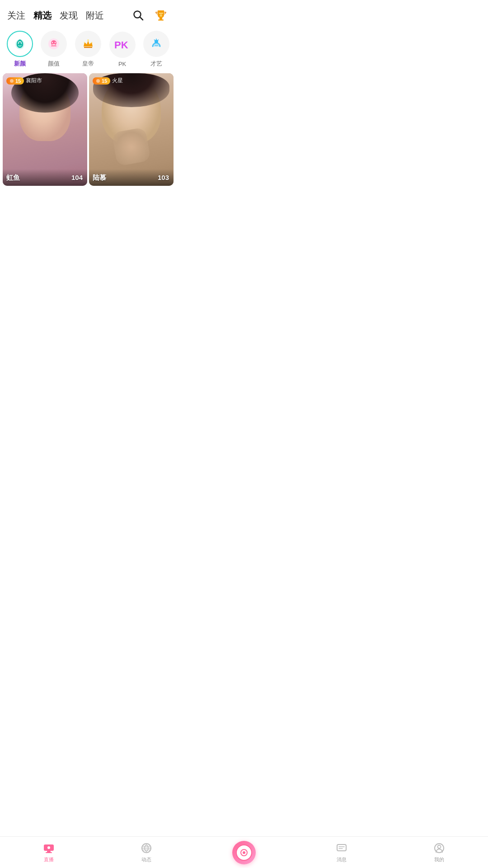  Describe the element at coordinates (69, 15) in the screenshot. I see `nav-tabs: 关注 精选 发现 附近` at that location.